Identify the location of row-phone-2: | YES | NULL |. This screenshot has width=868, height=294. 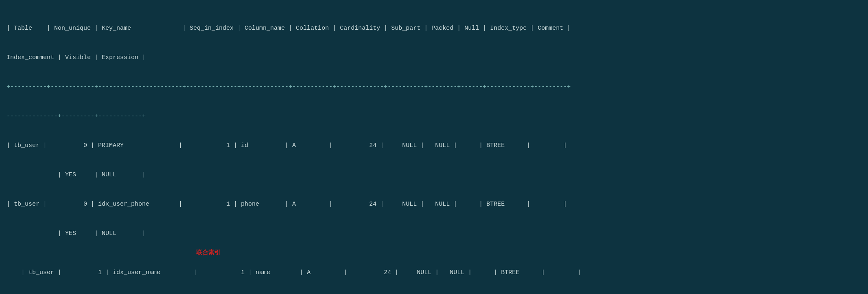
(434, 234).